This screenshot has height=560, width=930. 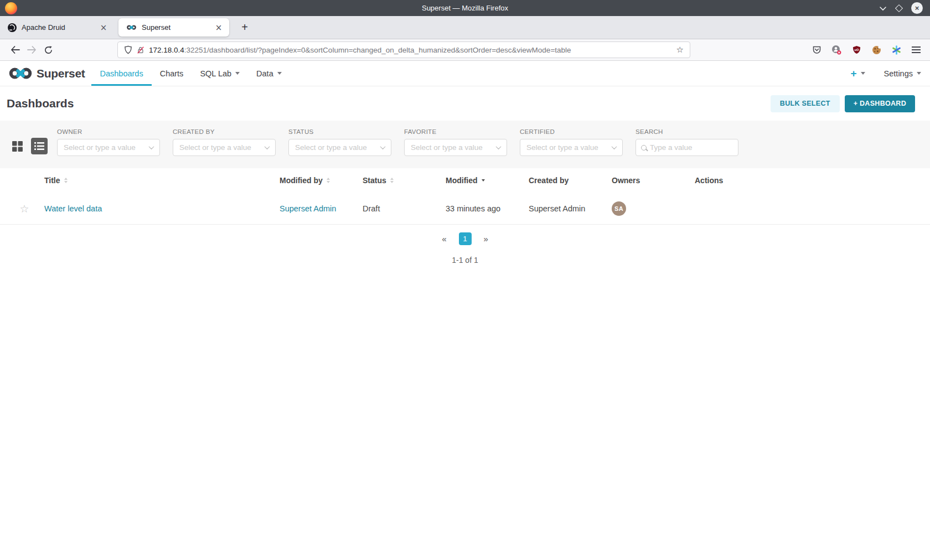 I want to click on owner-avatar: SA, so click(x=619, y=209).